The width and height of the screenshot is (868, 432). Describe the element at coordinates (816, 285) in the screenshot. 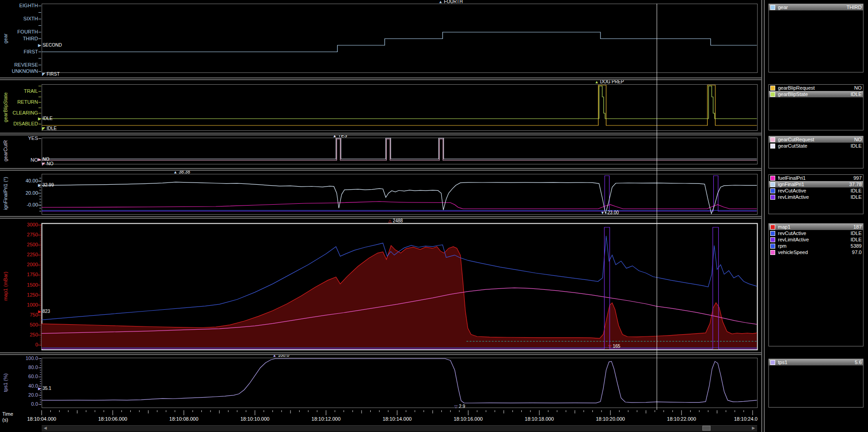

I see `legend-box: map1187revCutActiveIDLErevLimitActiveIDL…` at that location.